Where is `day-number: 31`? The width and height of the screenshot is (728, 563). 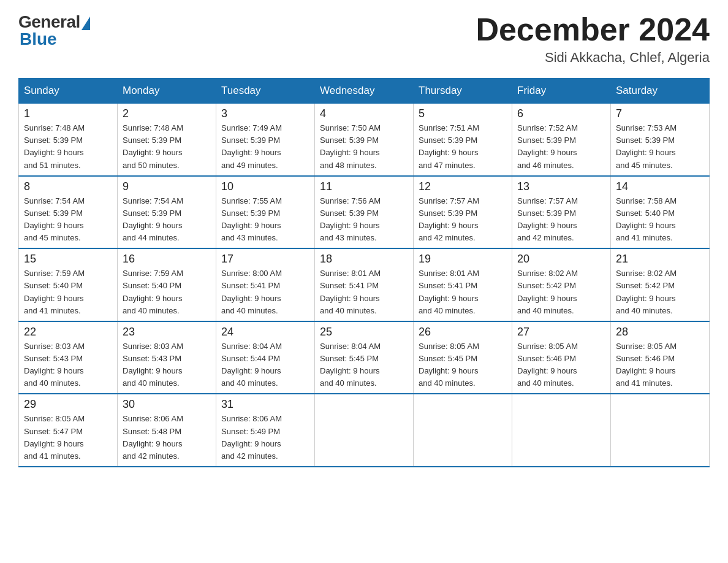
day-number: 31 is located at coordinates (265, 405).